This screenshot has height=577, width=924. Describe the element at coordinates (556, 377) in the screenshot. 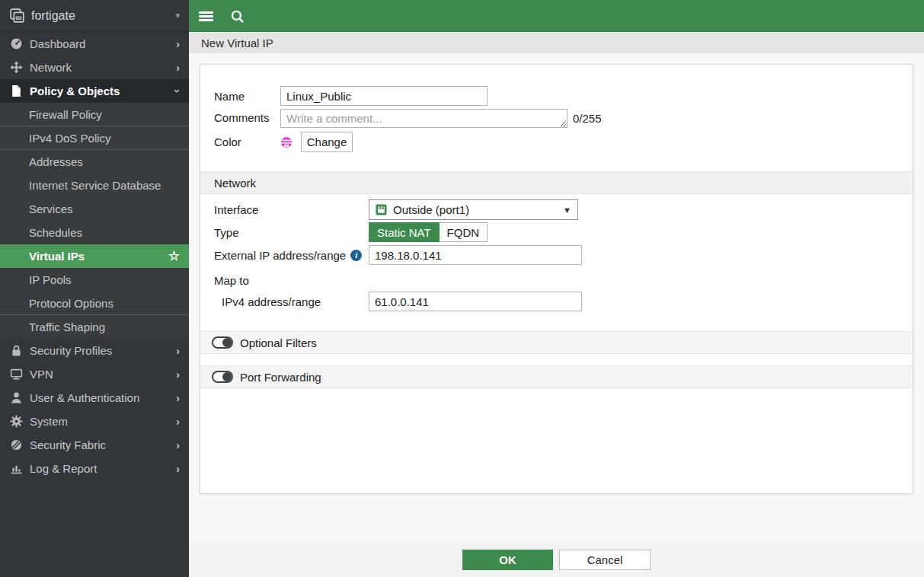

I see `port-forwarding-section: Port Forwarding` at that location.